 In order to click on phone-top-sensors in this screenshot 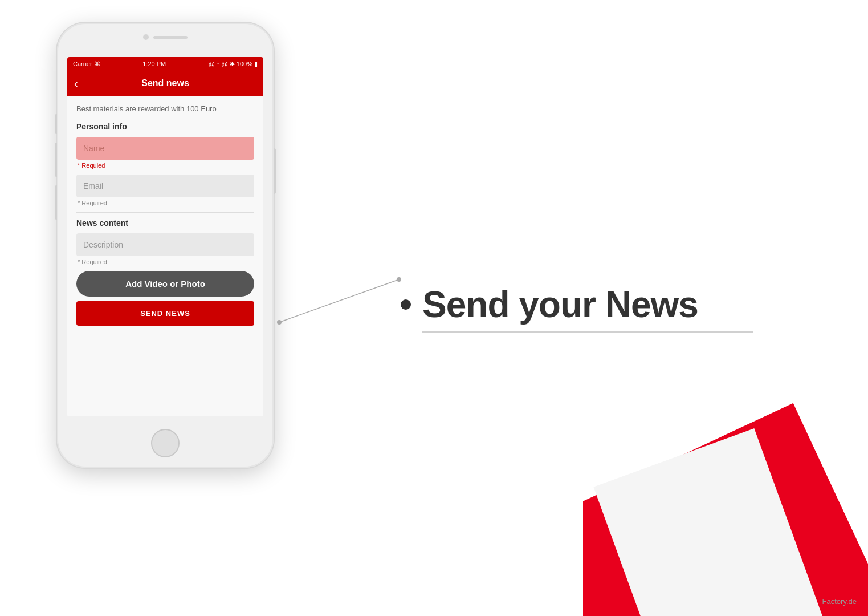, I will do `click(165, 37)`.